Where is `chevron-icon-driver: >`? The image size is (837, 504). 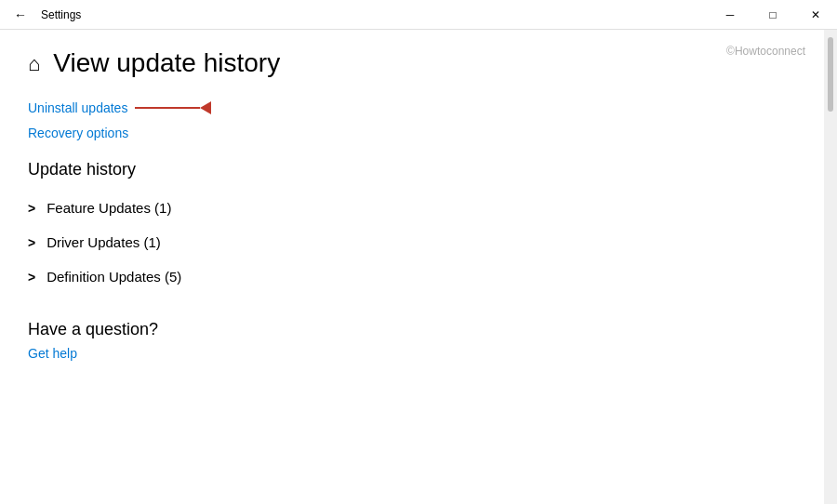 chevron-icon-driver: > is located at coordinates (32, 243).